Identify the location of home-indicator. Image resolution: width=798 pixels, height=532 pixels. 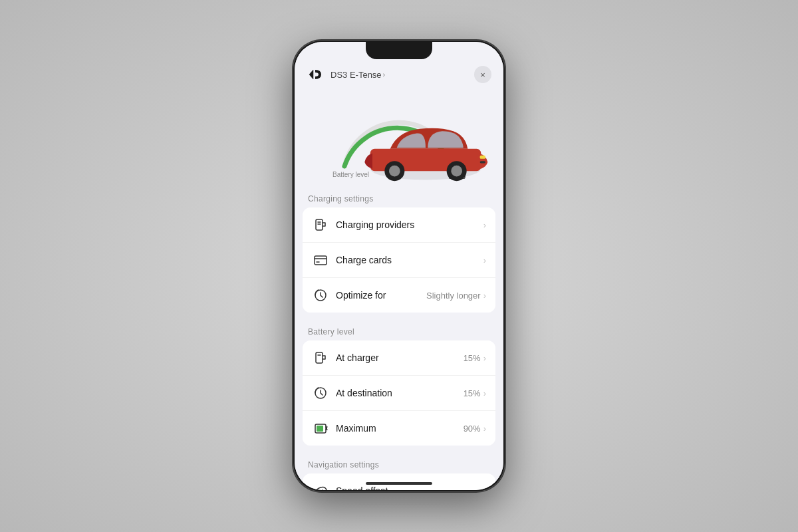
(399, 483).